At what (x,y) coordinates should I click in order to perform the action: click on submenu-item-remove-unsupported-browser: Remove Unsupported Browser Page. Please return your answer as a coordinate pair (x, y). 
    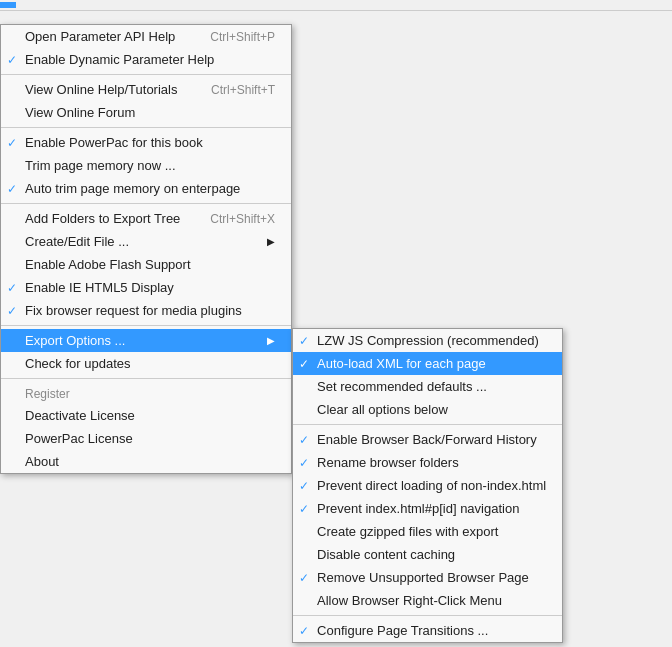
    Looking at the image, I should click on (428, 578).